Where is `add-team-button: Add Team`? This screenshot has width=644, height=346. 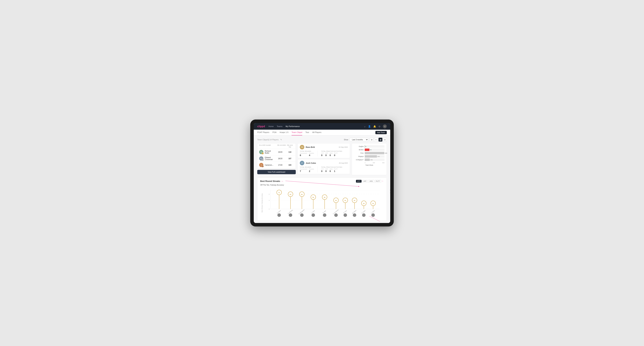 add-team-button: Add Team is located at coordinates (381, 133).